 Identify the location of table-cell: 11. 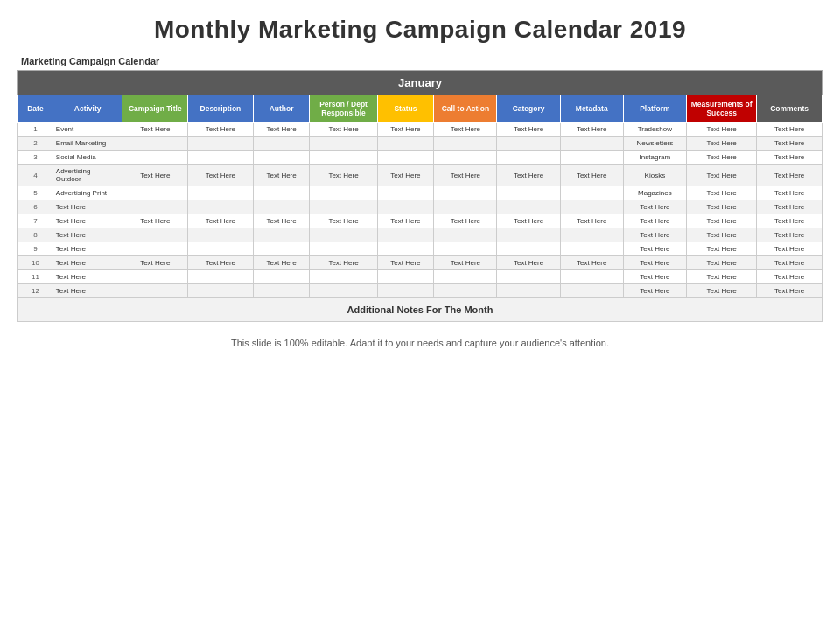
(36, 277).